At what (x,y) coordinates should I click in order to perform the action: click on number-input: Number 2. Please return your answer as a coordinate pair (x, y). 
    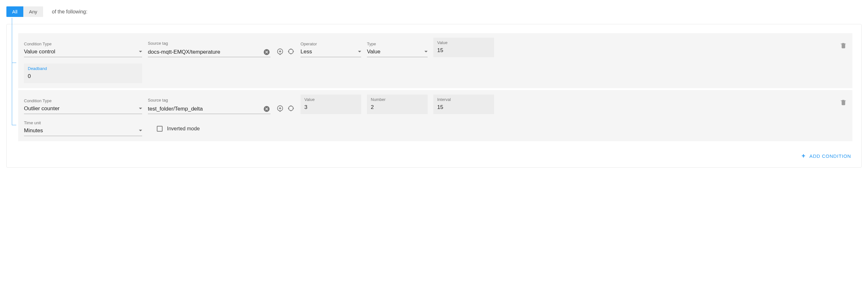
    Looking at the image, I should click on (397, 104).